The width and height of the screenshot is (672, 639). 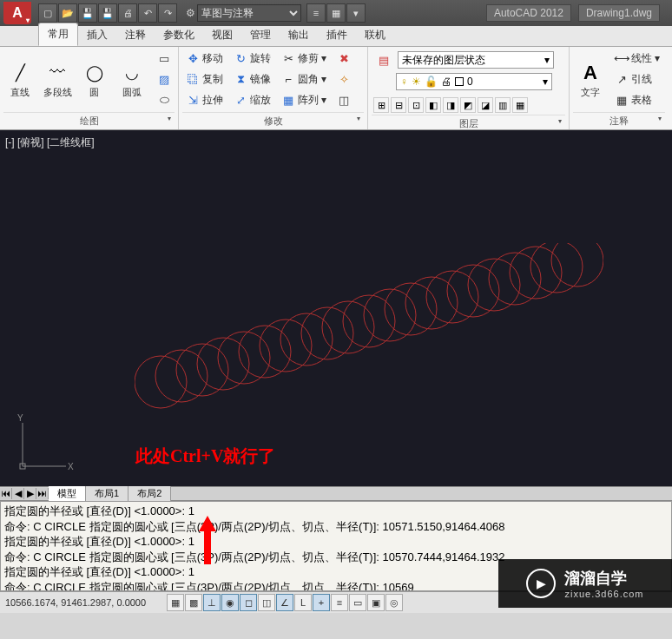 I want to click on mirror-button: ⧗镜像, so click(x=252, y=79).